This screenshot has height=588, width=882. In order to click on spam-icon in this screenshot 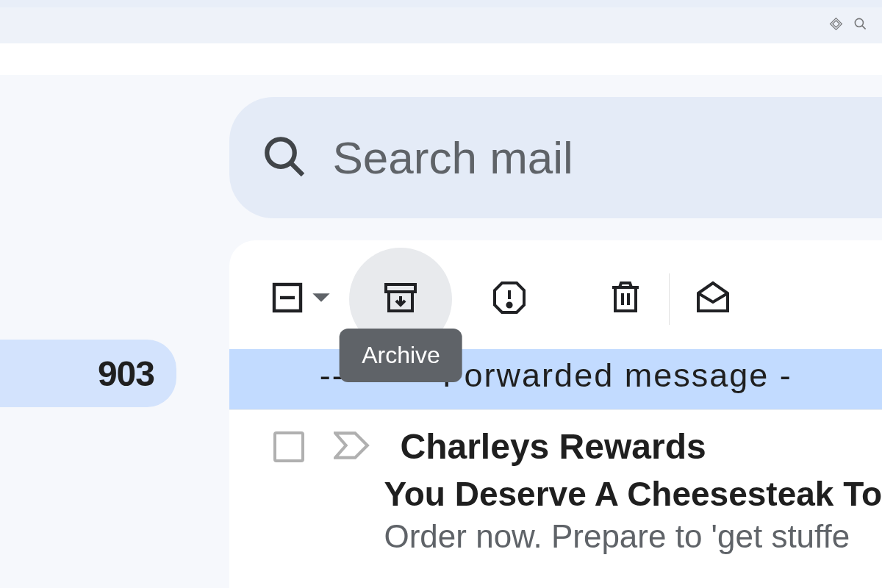, I will do `click(509, 299)`.